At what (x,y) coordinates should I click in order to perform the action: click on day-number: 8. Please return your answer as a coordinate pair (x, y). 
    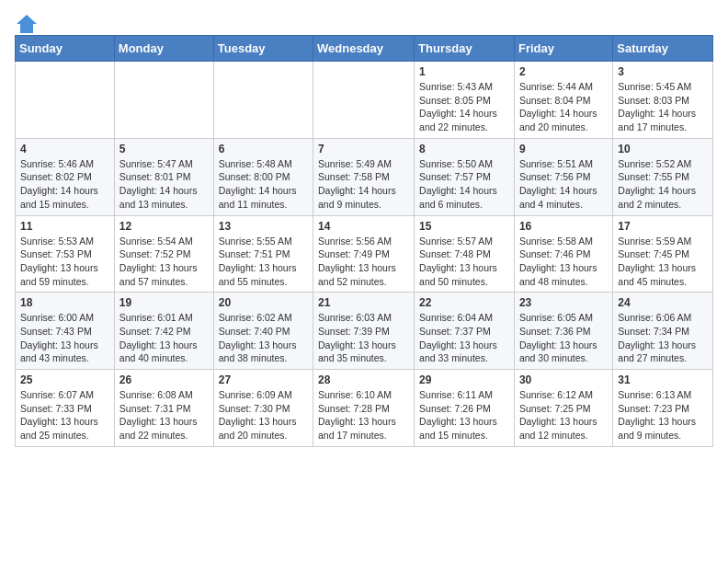
    Looking at the image, I should click on (464, 149).